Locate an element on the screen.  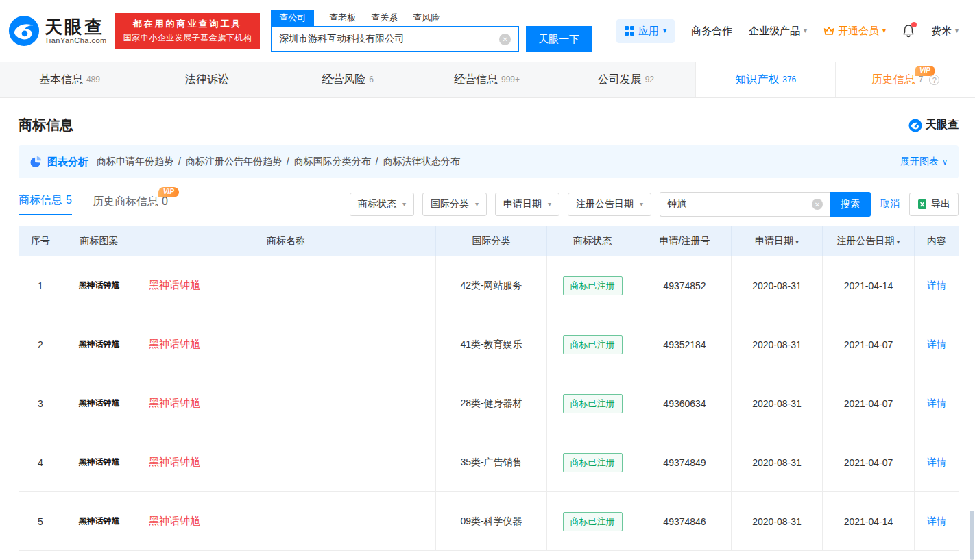
tianyancha-logo: 天眼查 TianYanCha.com is located at coordinates (58, 31).